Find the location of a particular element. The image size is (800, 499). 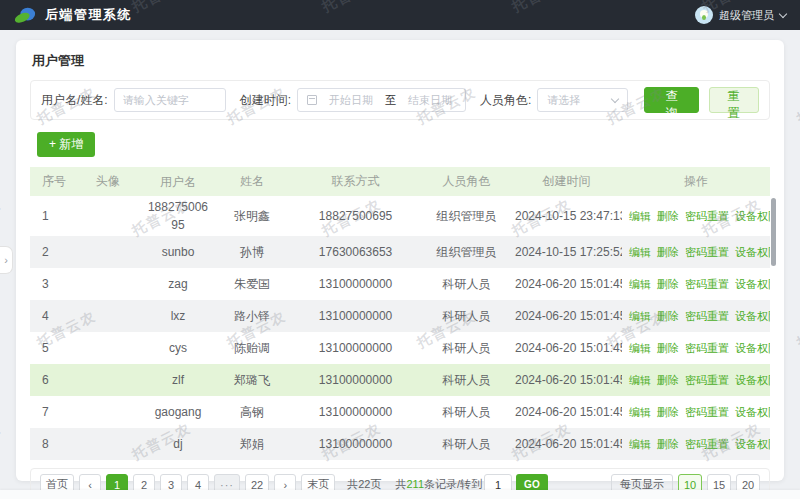

sidebar-expand-handle: › is located at coordinates (6, 260).